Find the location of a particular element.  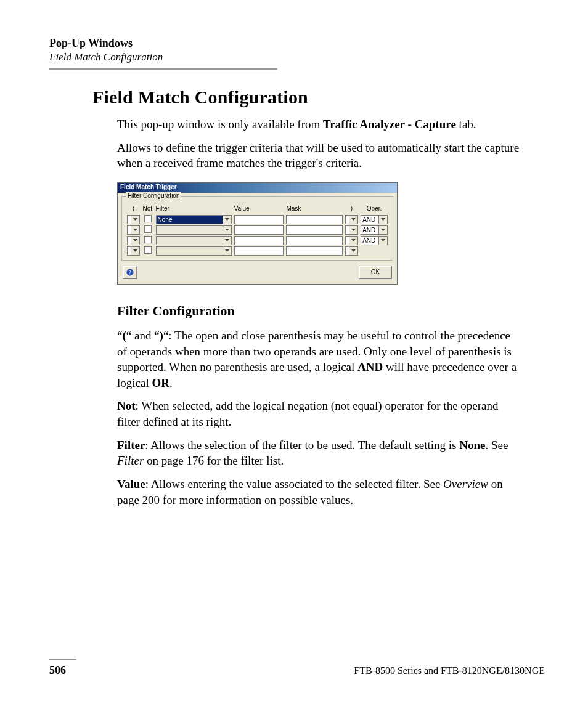

filter-table: ( Not Filter Value Mask ) Oper. NoneANDA… is located at coordinates (258, 230).